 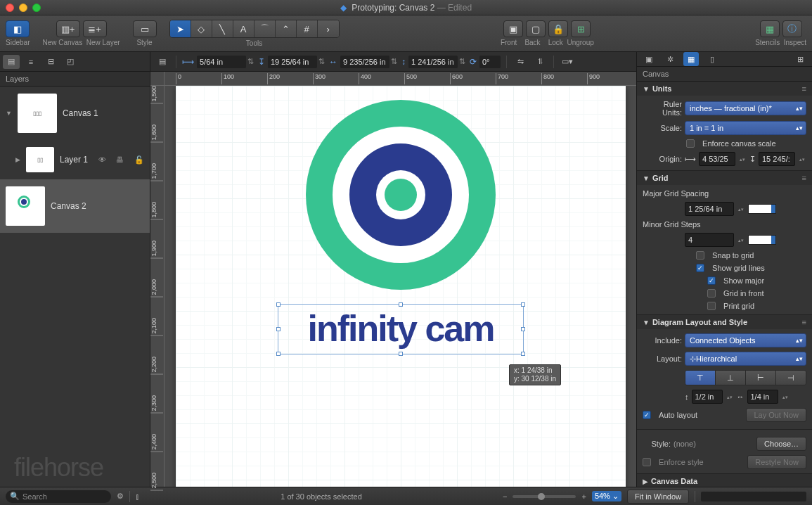 I want to click on inspect-button: ⓘ, so click(x=792, y=29).